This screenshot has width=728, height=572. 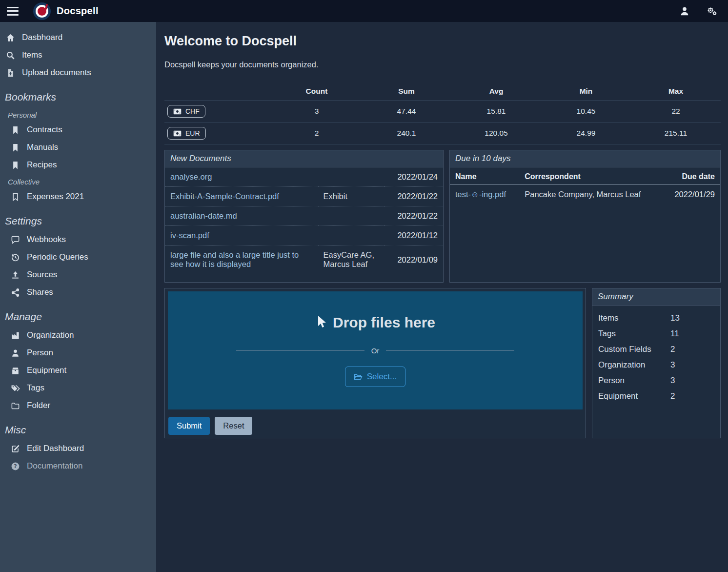 What do you see at coordinates (42, 11) in the screenshot?
I see `docspell-logo-icon` at bounding box center [42, 11].